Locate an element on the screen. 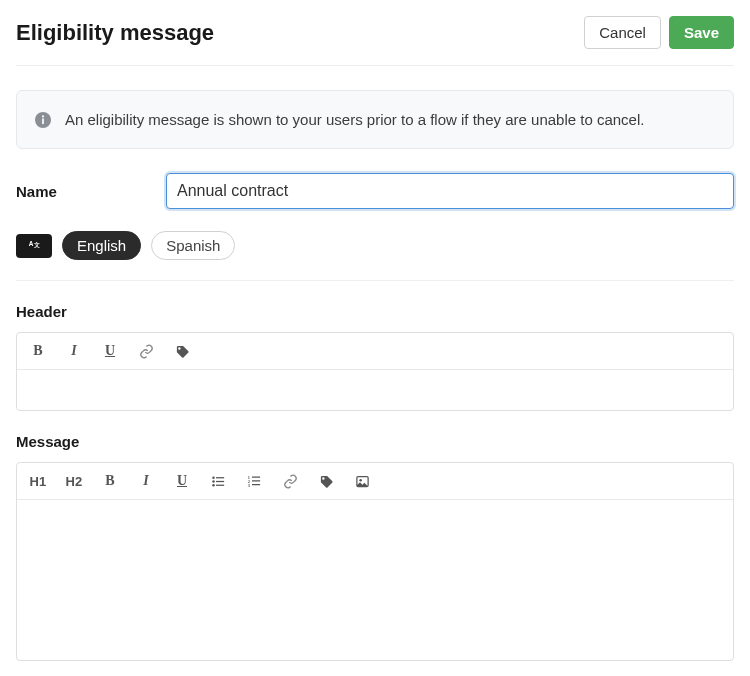 The width and height of the screenshot is (750, 676). info-text: An eligibility message is shown to your … is located at coordinates (354, 120).